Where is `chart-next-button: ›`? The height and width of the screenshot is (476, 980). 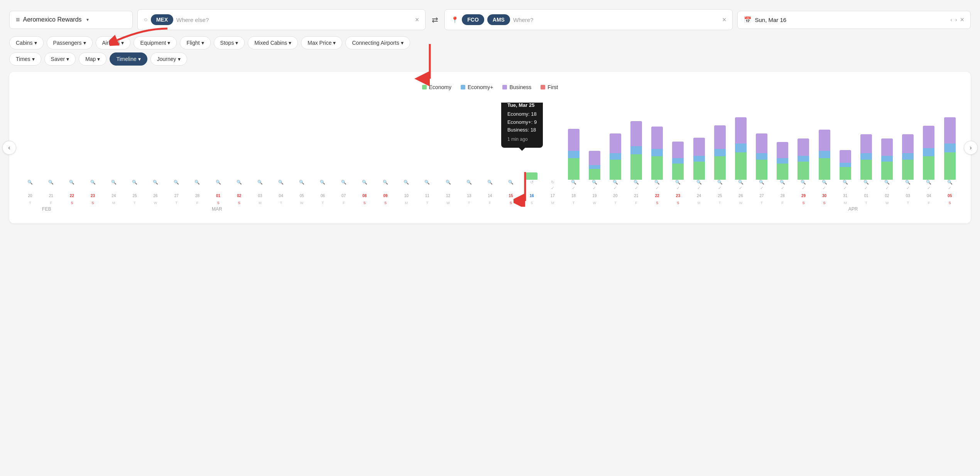 chart-next-button: › is located at coordinates (971, 148).